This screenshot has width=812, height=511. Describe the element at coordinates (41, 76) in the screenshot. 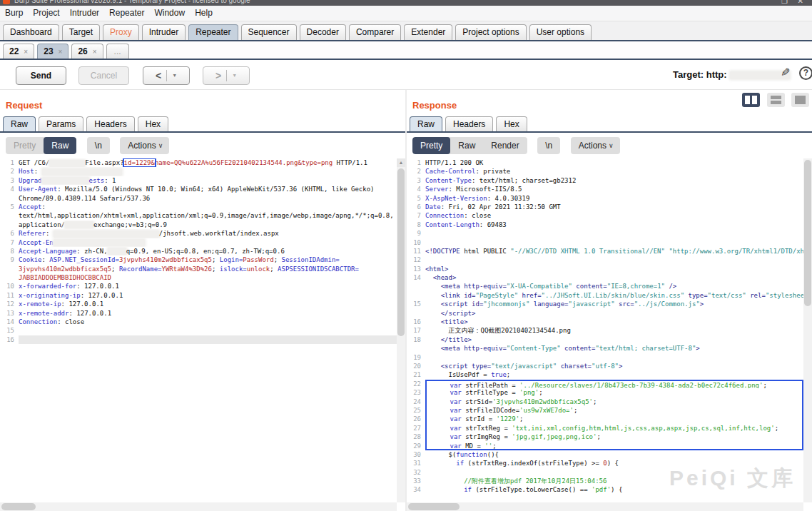

I see `send-button: Send` at that location.